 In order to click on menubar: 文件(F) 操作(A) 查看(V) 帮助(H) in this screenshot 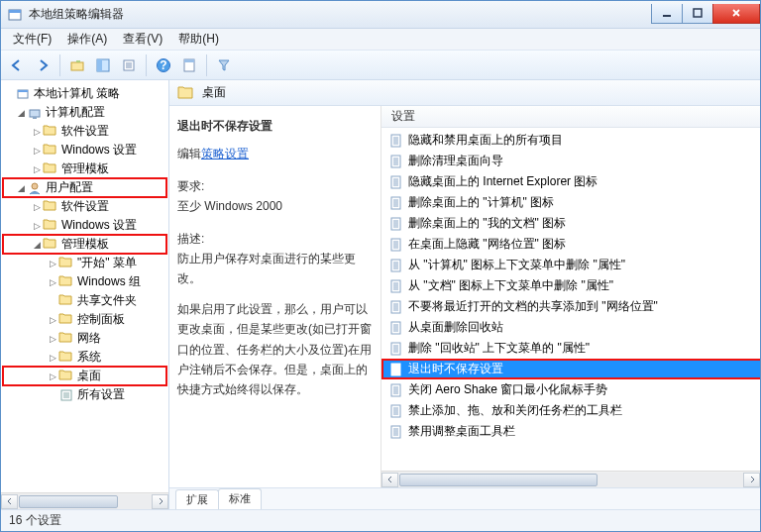, I will do `click(380, 40)`.